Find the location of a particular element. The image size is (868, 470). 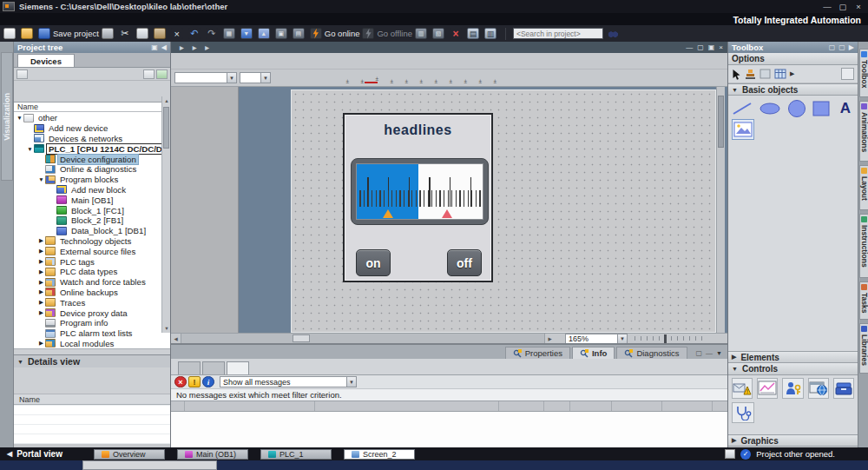

print-icon is located at coordinates (109, 33).